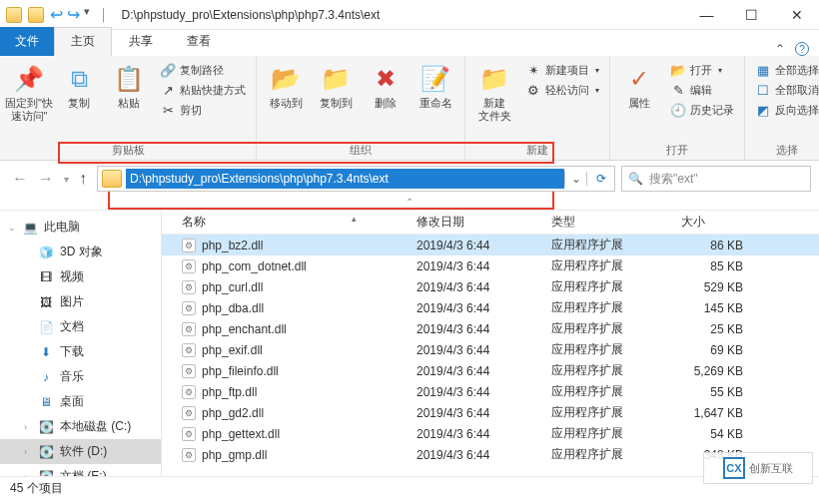 This screenshot has height=504, width=819. I want to click on invert-selection-button: ◩反向选择, so click(785, 110).